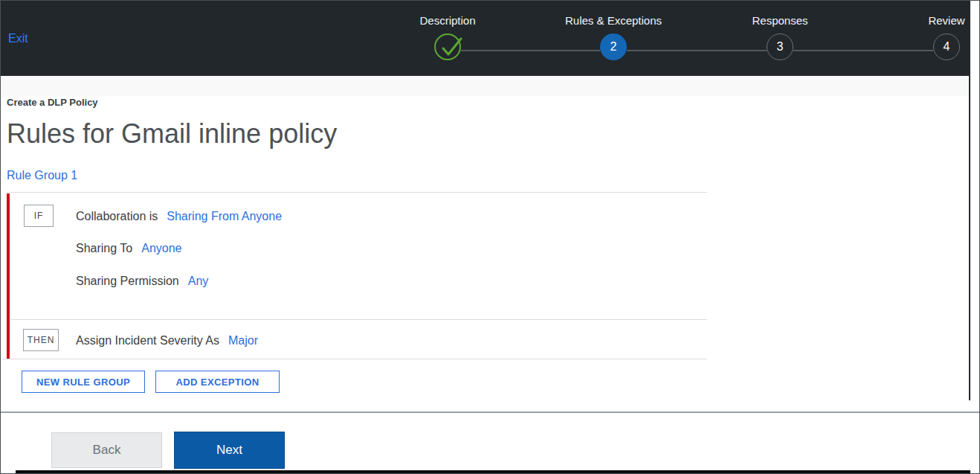 This screenshot has width=980, height=474. Describe the element at coordinates (926, 37) in the screenshot. I see `step-review: Review 4` at that location.